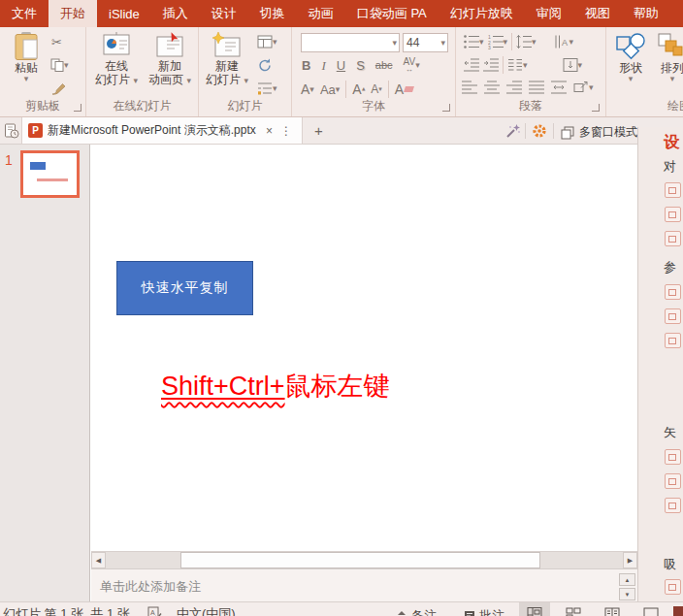 The width and height of the screenshot is (683, 616). What do you see at coordinates (513, 131) in the screenshot?
I see `magic-wand-button` at bounding box center [513, 131].